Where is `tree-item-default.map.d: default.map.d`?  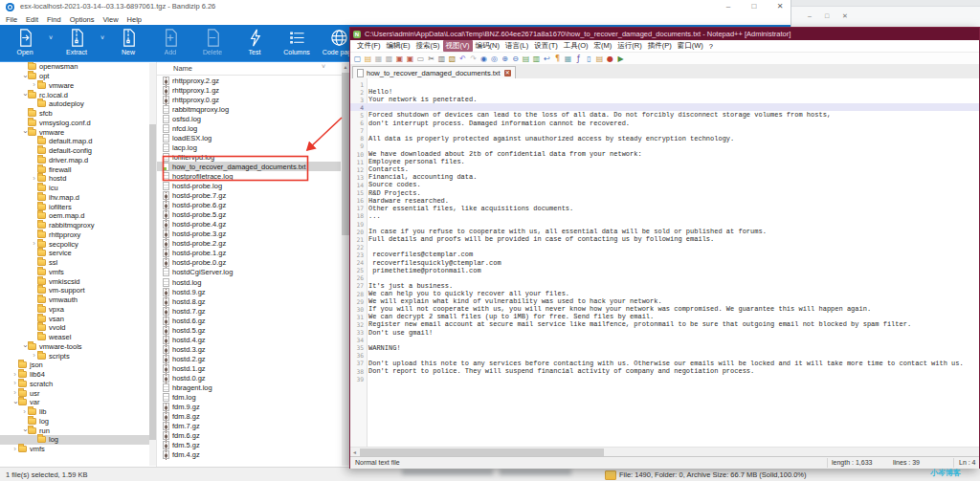 tree-item-default.map.d: default.map.d is located at coordinates (78, 142).